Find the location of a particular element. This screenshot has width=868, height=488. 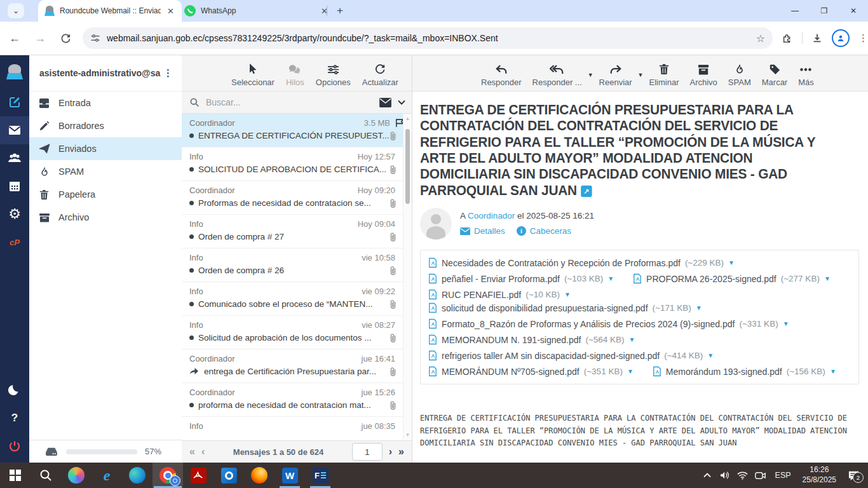

attachment-item: peñafiel - Enviar Proforma.pdf (~103 KB)… is located at coordinates (521, 278).